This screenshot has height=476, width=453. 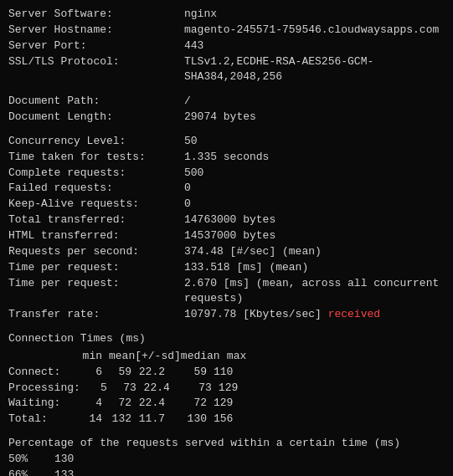 I want to click on conn-processing-min: 5, so click(x=97, y=388).